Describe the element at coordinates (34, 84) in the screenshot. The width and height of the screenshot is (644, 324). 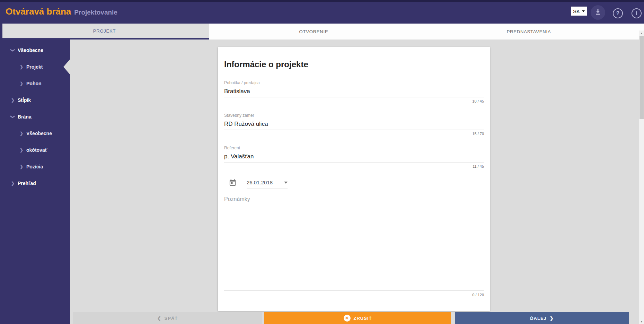
I see `sidebar-item-label: Pohon` at that location.